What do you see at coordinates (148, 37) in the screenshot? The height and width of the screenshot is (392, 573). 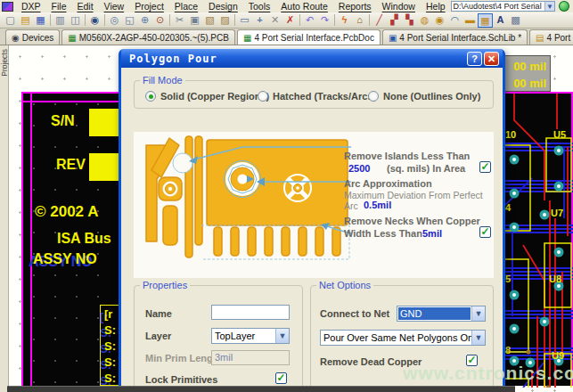 I see `document-tab: ▦ M0560X-2AGP-450-020305.~(5).PCB` at bounding box center [148, 37].